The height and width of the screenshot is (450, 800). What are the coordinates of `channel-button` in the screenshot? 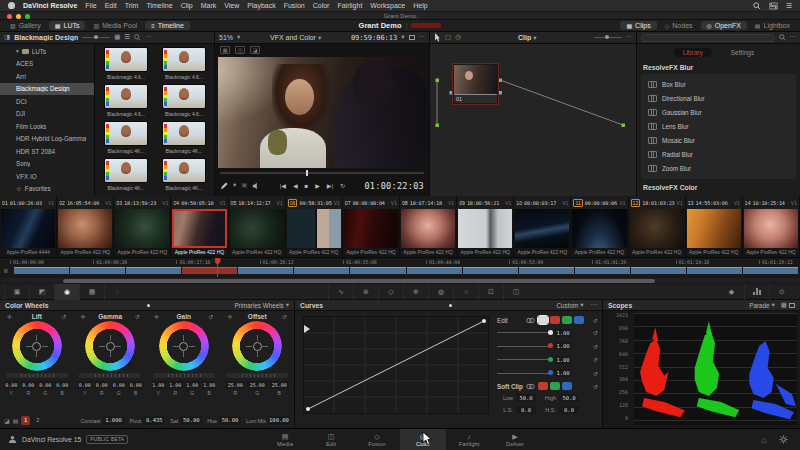 It's located at (555, 386).